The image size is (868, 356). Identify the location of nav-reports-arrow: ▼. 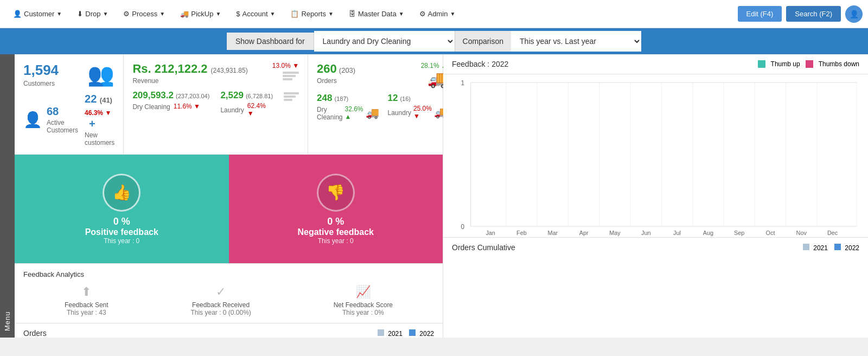
(331, 14).